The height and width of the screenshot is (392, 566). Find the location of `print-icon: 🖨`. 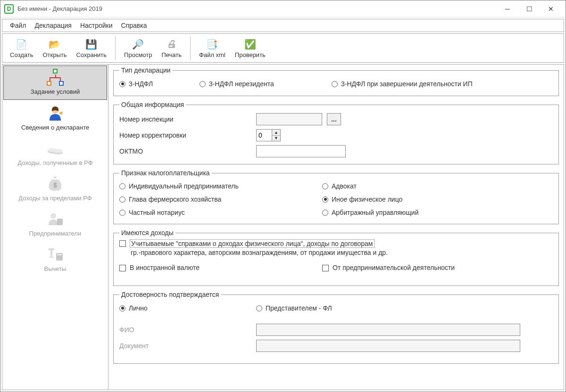

print-icon: 🖨 is located at coordinates (172, 44).